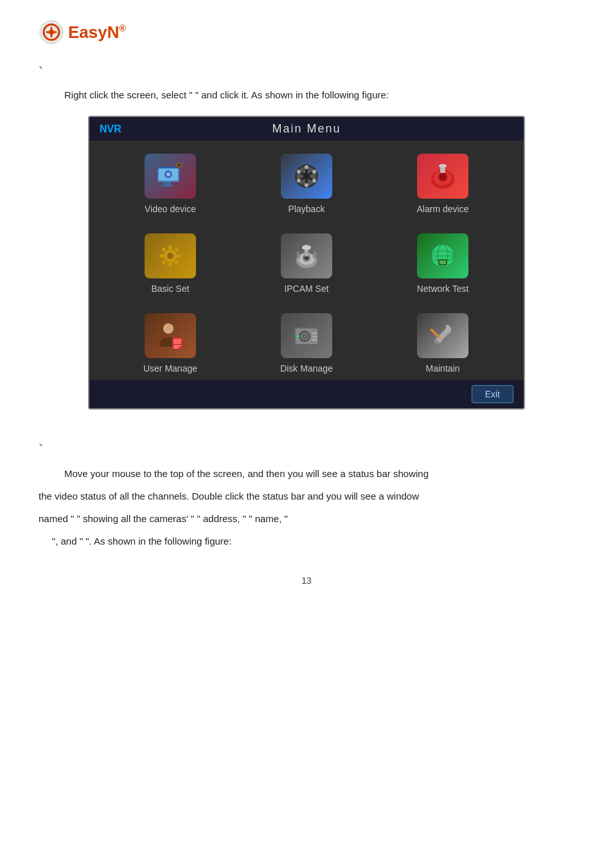 The width and height of the screenshot is (613, 868). I want to click on network-test-label: Network Test, so click(443, 289).